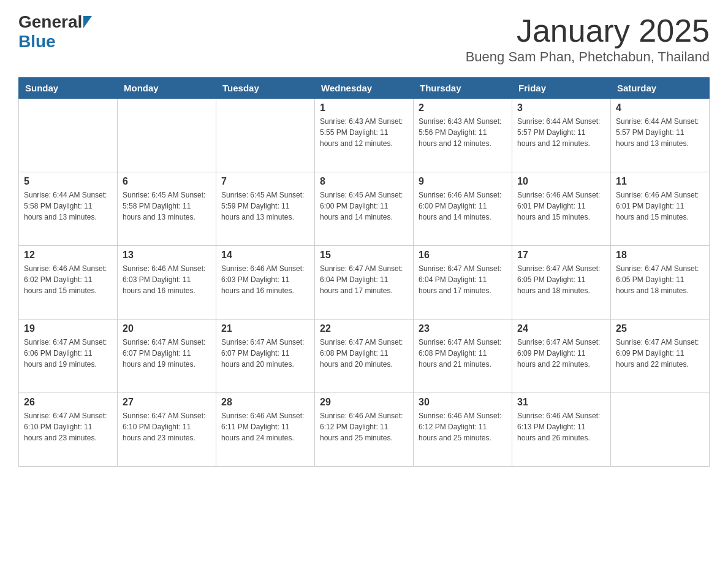  What do you see at coordinates (561, 255) in the screenshot?
I see `cell-day-number: 17` at bounding box center [561, 255].